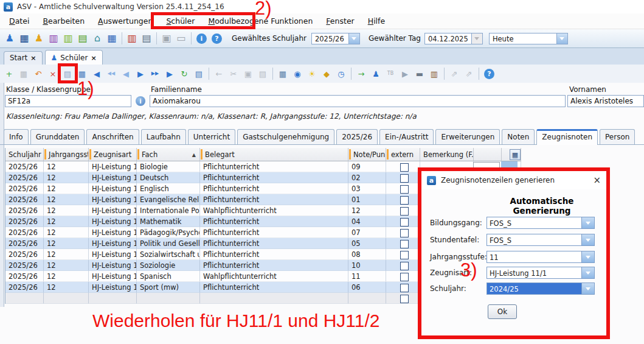 The height and width of the screenshot is (344, 644). I want to click on preview-icon: ◉, so click(297, 74).